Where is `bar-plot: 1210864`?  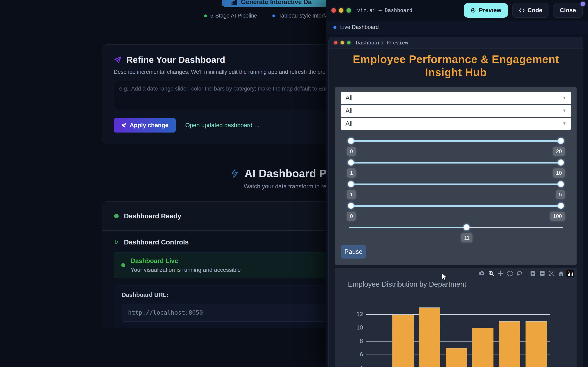 bar-plot: 1210864 is located at coordinates (458, 333).